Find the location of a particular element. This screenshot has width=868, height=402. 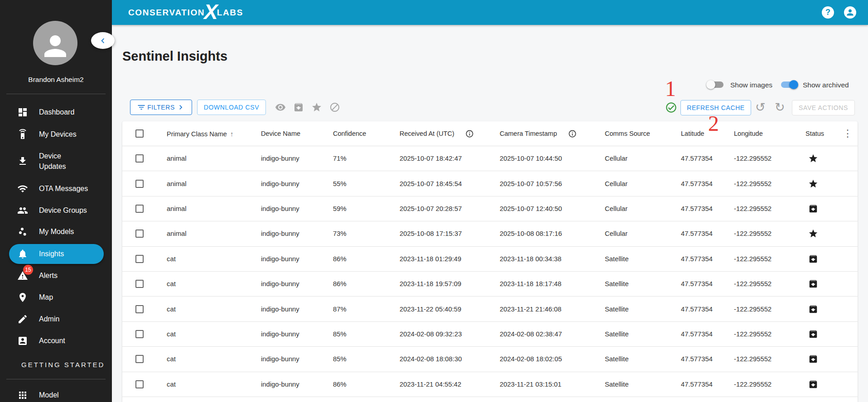

column-menu-icon: ⋮ is located at coordinates (848, 134).